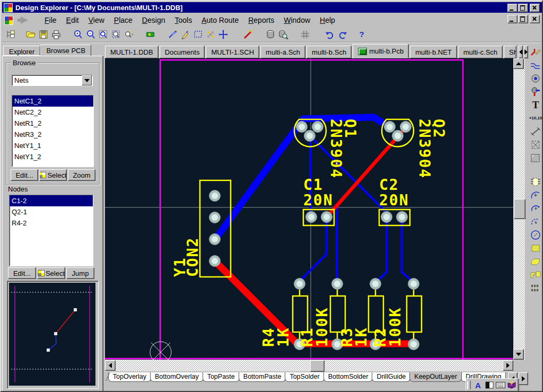 The height and width of the screenshot is (392, 543). I want to click on toolbar-grip, so click(469, 385).